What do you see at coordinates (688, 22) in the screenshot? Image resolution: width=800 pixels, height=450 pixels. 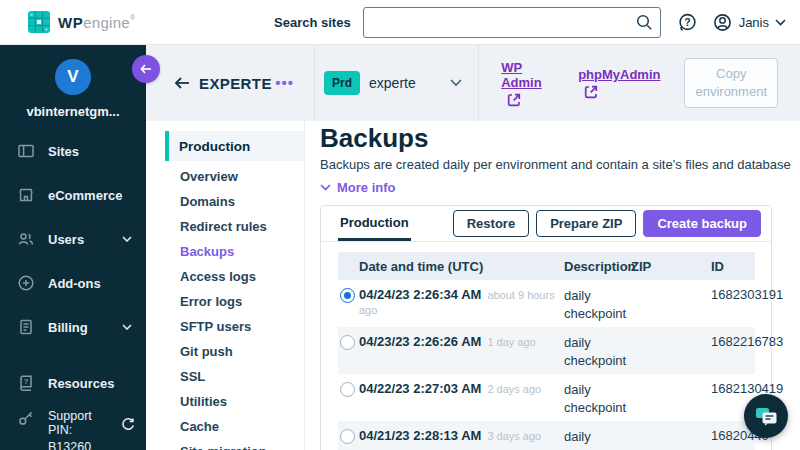 I see `help-button: ?` at bounding box center [688, 22].